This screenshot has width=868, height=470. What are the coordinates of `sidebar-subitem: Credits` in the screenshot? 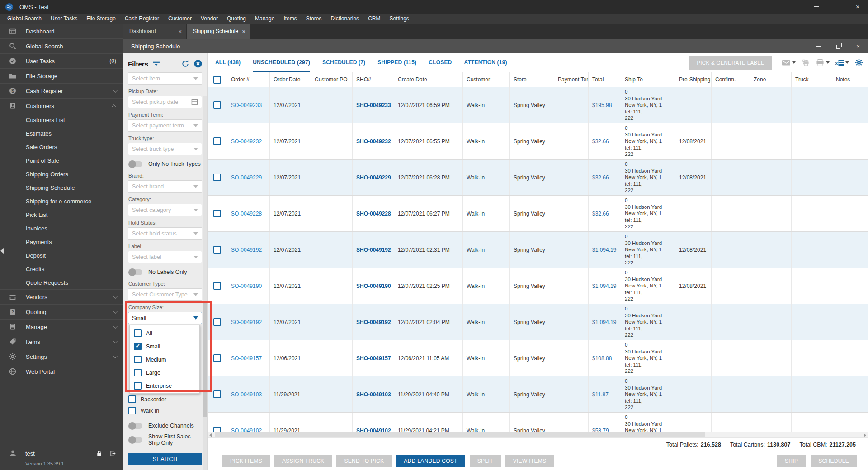 It's located at (61, 269).